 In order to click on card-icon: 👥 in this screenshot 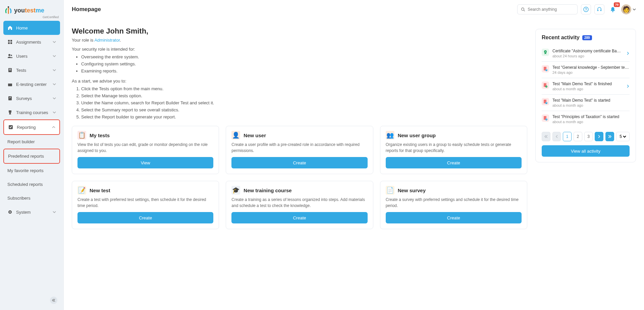, I will do `click(390, 135)`.